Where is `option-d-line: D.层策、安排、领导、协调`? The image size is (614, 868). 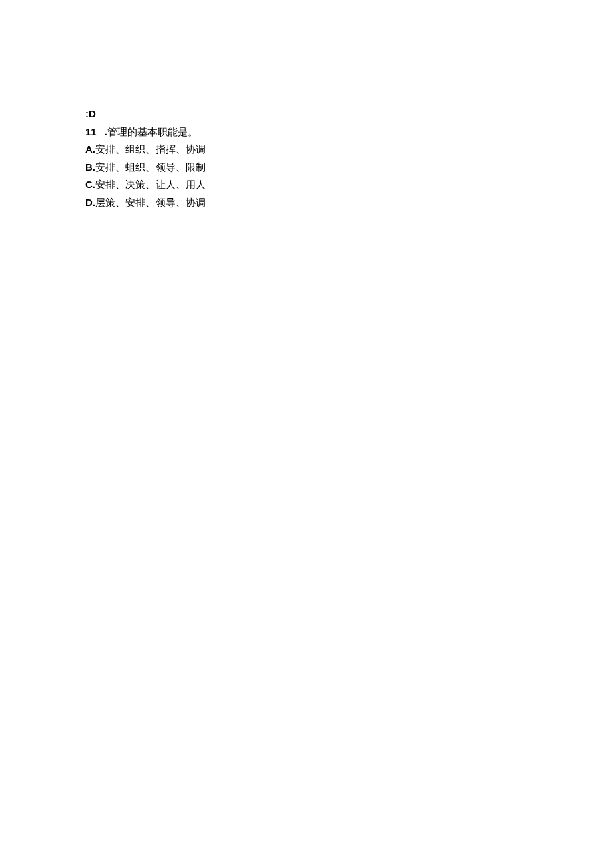 option-d-line: D.层策、安排、领导、协调 is located at coordinates (350, 203).